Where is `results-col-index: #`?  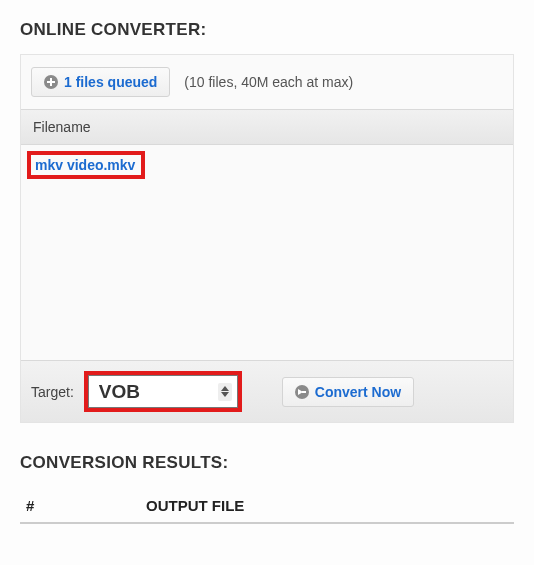 results-col-index: # is located at coordinates (86, 506).